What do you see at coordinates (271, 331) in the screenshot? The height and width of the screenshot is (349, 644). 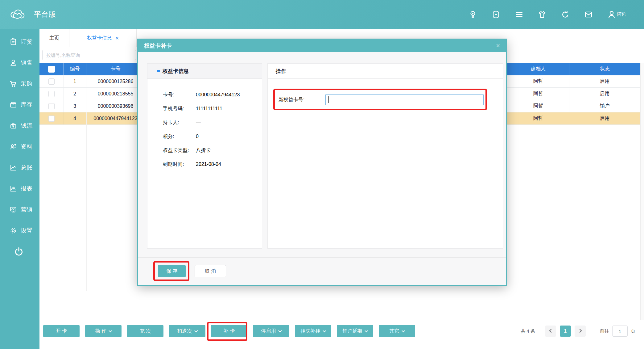 I see `enable-disable-dropdown-button: 停启用` at bounding box center [271, 331].